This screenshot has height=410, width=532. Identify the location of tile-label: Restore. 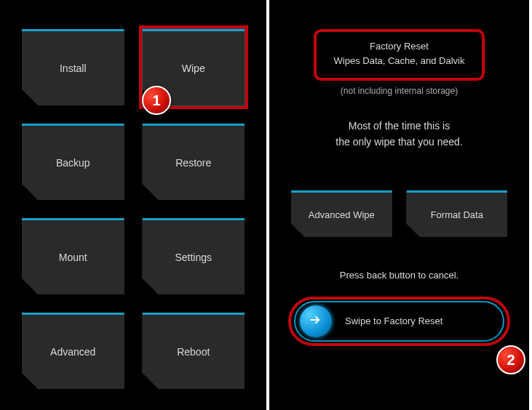
(194, 163).